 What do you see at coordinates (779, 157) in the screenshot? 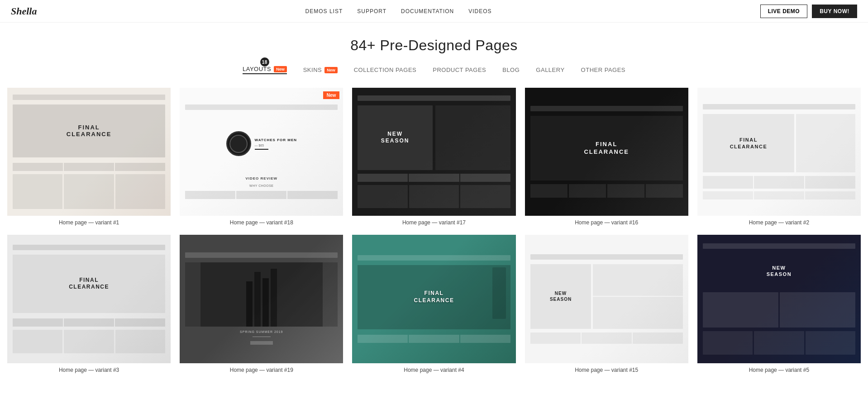
I see `grid-item-5: FINALCLEARANCE` at bounding box center [779, 157].